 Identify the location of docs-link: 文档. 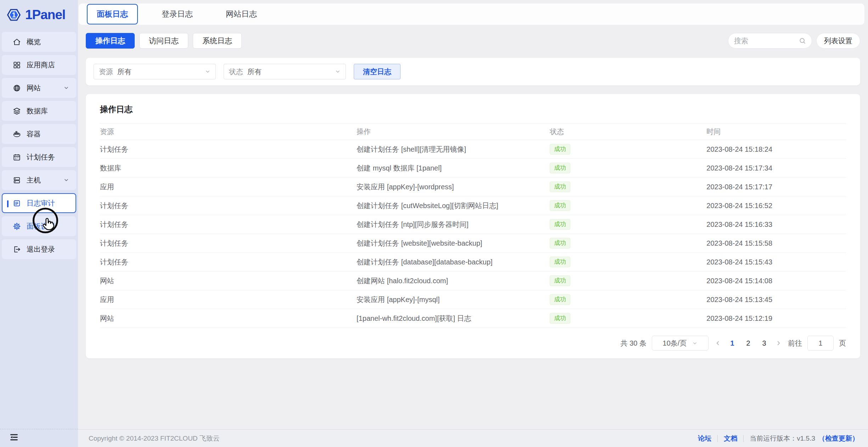
(730, 438).